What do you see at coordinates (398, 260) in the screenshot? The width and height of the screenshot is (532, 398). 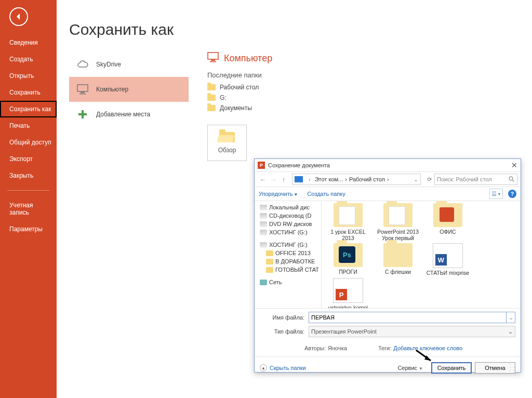 I see `file-item: С флешки` at bounding box center [398, 260].